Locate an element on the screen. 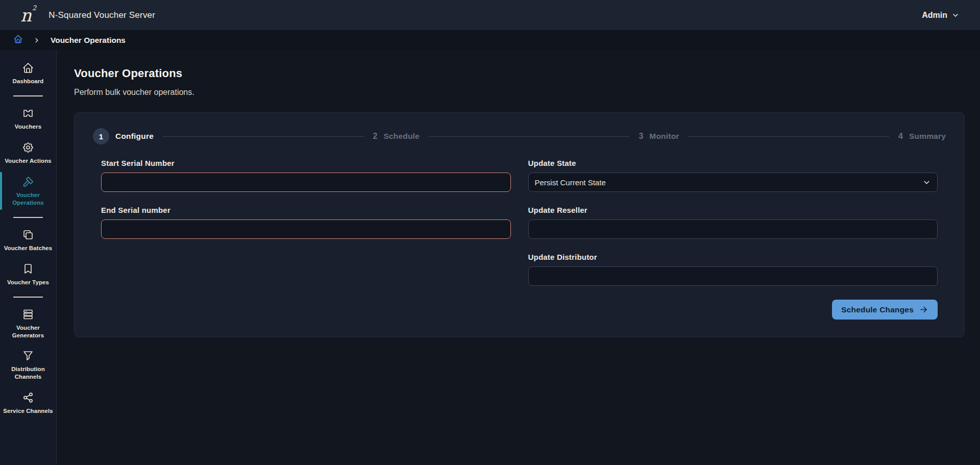 This screenshot has height=465, width=980. sidebar-item-label: Vouchers is located at coordinates (28, 127).